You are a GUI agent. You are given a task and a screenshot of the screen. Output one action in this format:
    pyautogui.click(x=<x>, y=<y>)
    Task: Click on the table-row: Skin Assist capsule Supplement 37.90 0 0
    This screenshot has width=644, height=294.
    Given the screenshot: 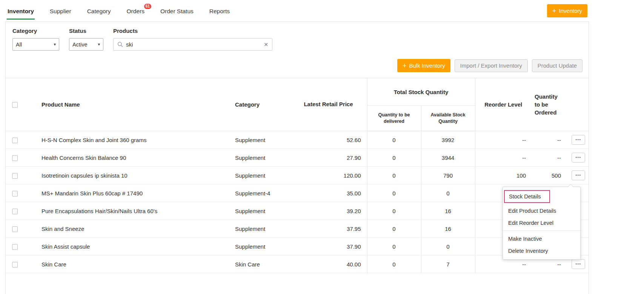 What is the action you would take?
    pyautogui.click(x=297, y=246)
    